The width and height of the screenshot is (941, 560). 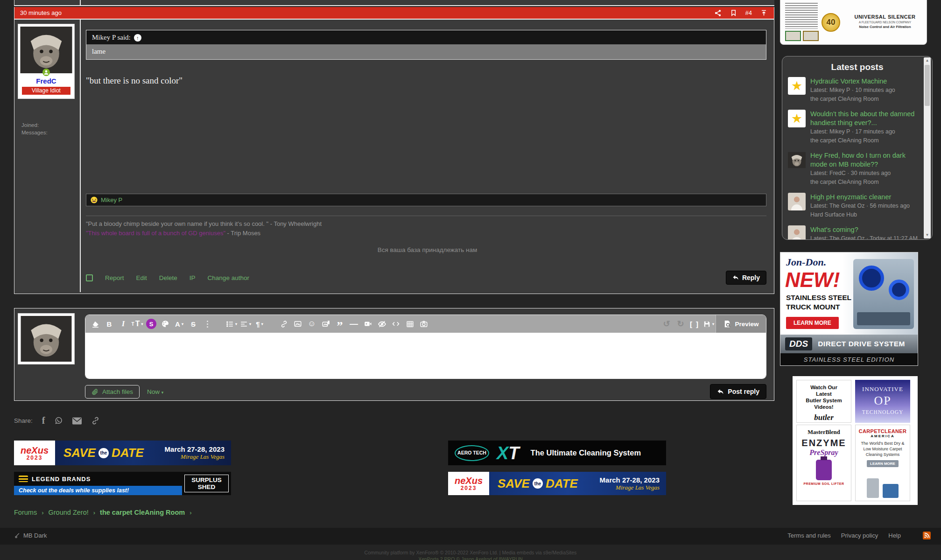 I want to click on share-icon, so click(x=718, y=13).